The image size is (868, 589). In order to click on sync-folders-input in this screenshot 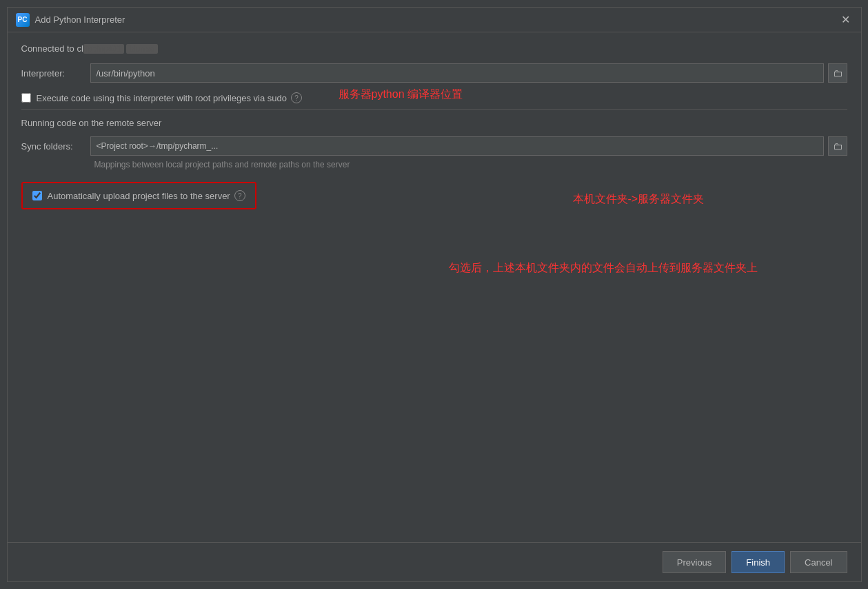, I will do `click(457, 146)`.